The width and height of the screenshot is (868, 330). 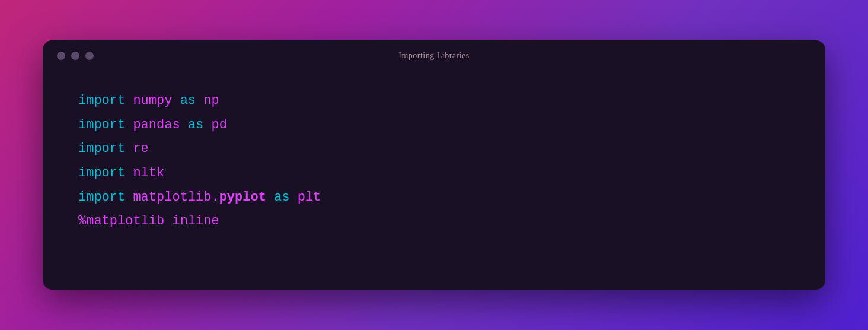 What do you see at coordinates (243, 198) in the screenshot?
I see `lib-pyplot: pyplot` at bounding box center [243, 198].